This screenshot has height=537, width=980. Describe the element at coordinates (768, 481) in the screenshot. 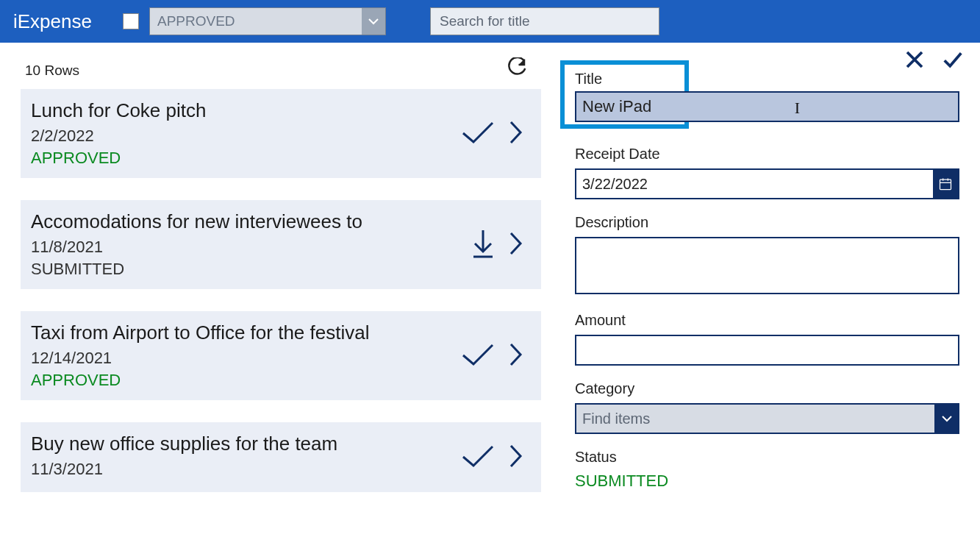

I see `status-value: SUBMITTED` at that location.